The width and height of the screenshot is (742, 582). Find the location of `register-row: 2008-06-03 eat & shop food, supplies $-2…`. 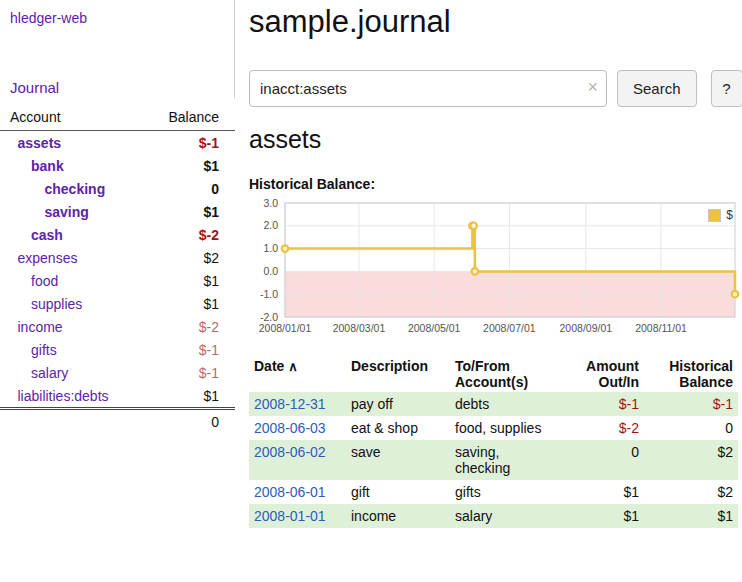

register-row: 2008-06-03 eat & shop food, supplies $-2… is located at coordinates (494, 428).